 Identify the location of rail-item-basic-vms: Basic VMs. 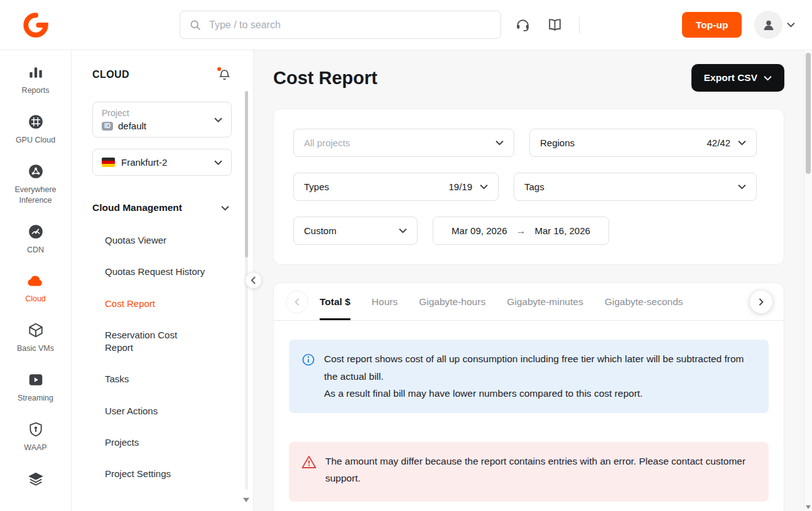
(35, 338).